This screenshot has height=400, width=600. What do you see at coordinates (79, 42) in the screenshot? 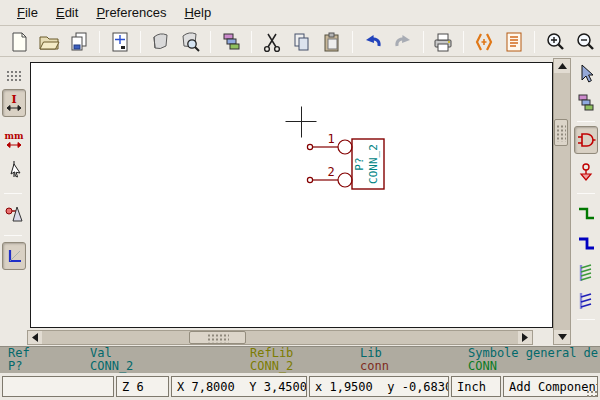
I see `save-project-button` at bounding box center [79, 42].